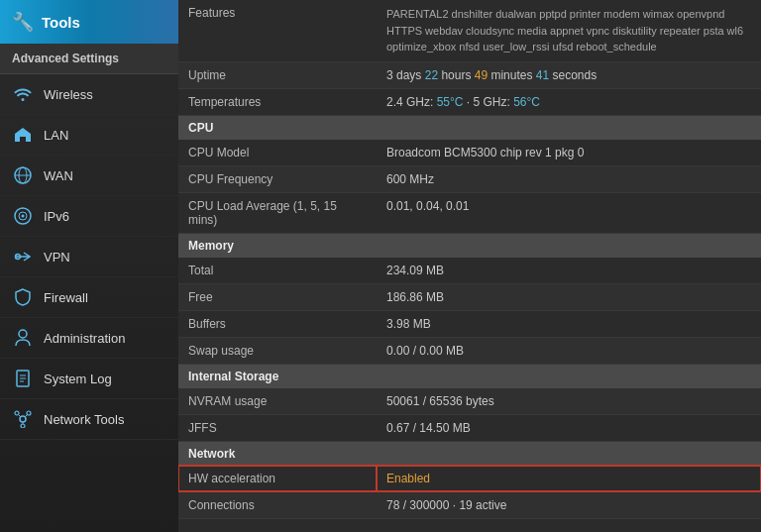 The width and height of the screenshot is (761, 532). Describe the element at coordinates (23, 94) in the screenshot. I see `wifi-icon` at that location.